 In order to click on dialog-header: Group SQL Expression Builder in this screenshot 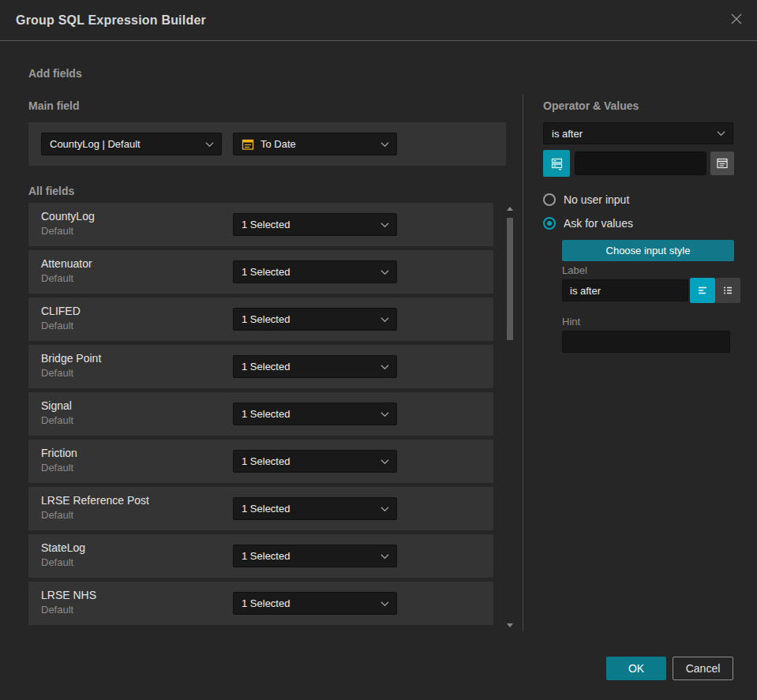, I will do `click(379, 21)`.